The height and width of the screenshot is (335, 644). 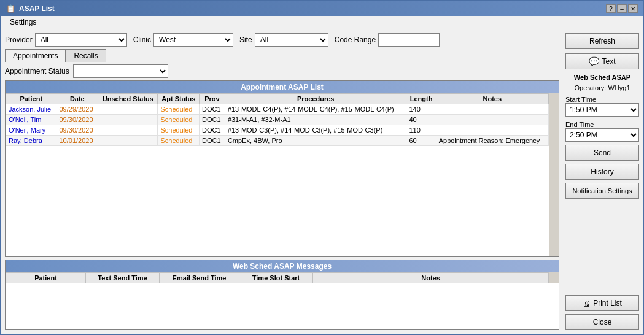 What do you see at coordinates (633, 9) in the screenshot?
I see `window-close-button: ✕` at bounding box center [633, 9].